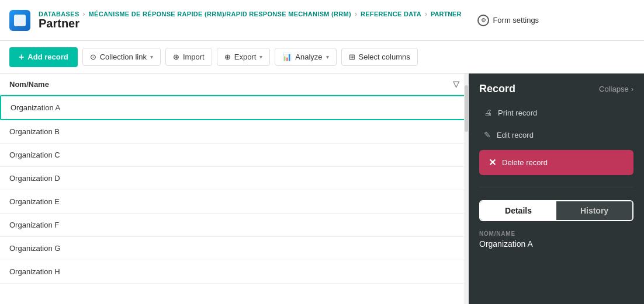  Describe the element at coordinates (515, 135) in the screenshot. I see `edit-record-label: Edit record` at that location.